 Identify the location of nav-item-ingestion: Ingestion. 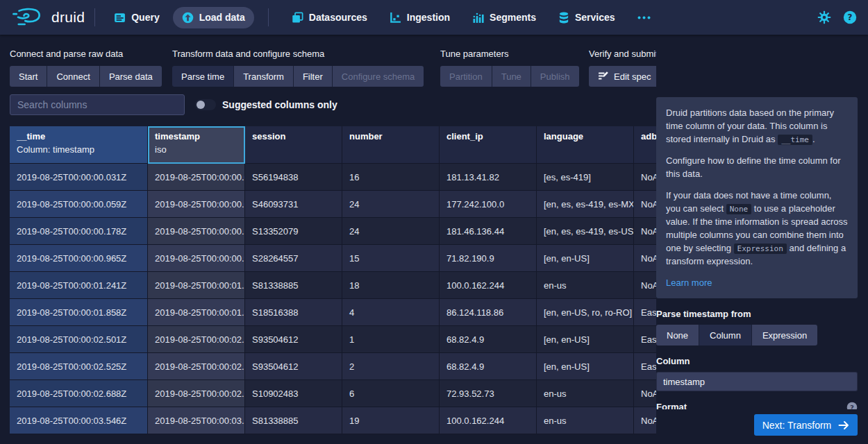
(419, 18).